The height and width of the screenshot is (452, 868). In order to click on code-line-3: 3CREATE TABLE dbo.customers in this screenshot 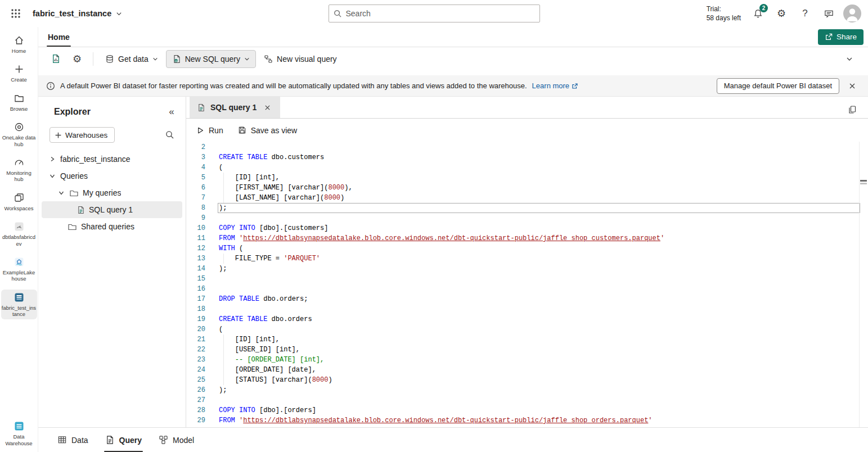, I will do `click(527, 157)`.